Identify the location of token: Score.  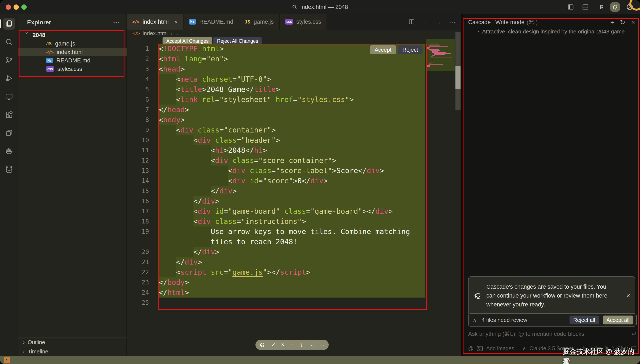
(347, 170).